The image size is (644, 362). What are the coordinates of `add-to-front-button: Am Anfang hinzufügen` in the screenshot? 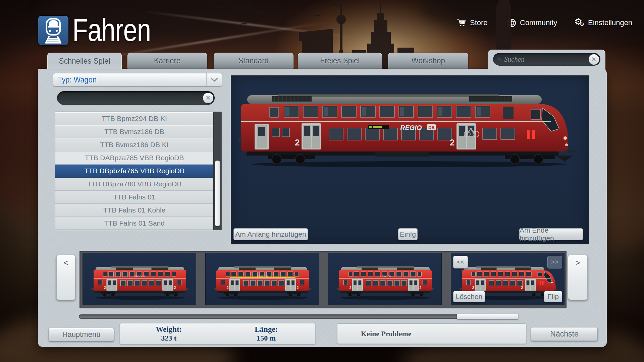 It's located at (271, 234).